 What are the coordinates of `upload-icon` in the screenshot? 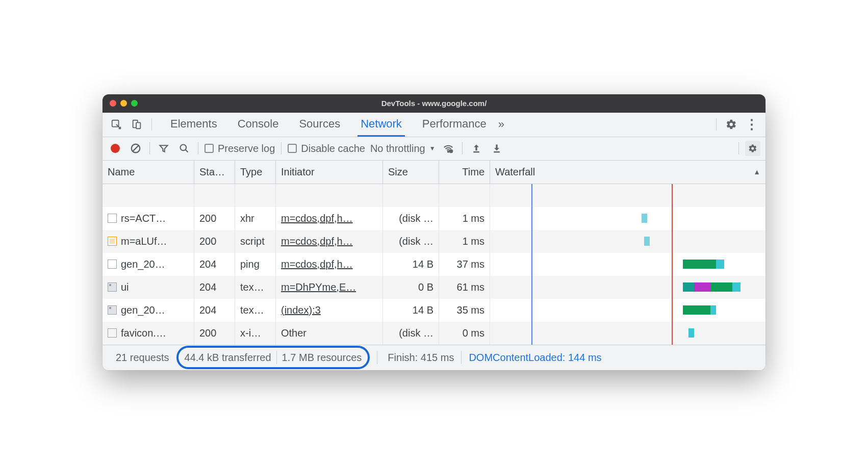 It's located at (476, 148).